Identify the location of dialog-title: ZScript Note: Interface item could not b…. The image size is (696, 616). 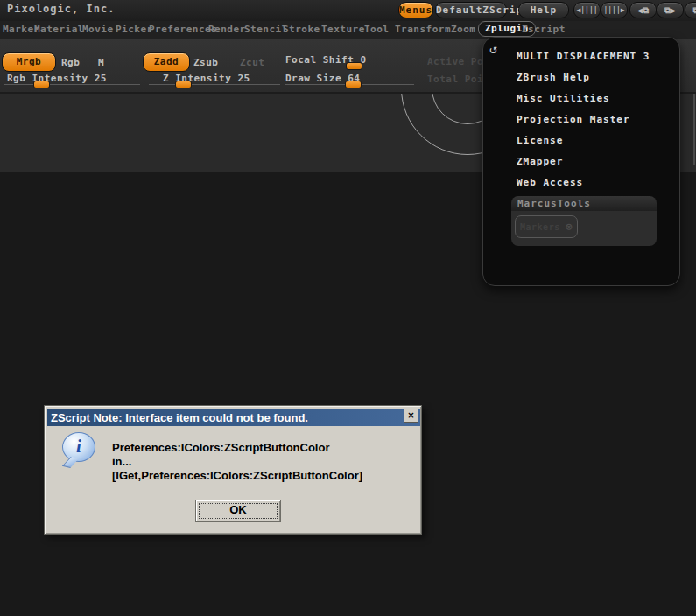
(178, 418).